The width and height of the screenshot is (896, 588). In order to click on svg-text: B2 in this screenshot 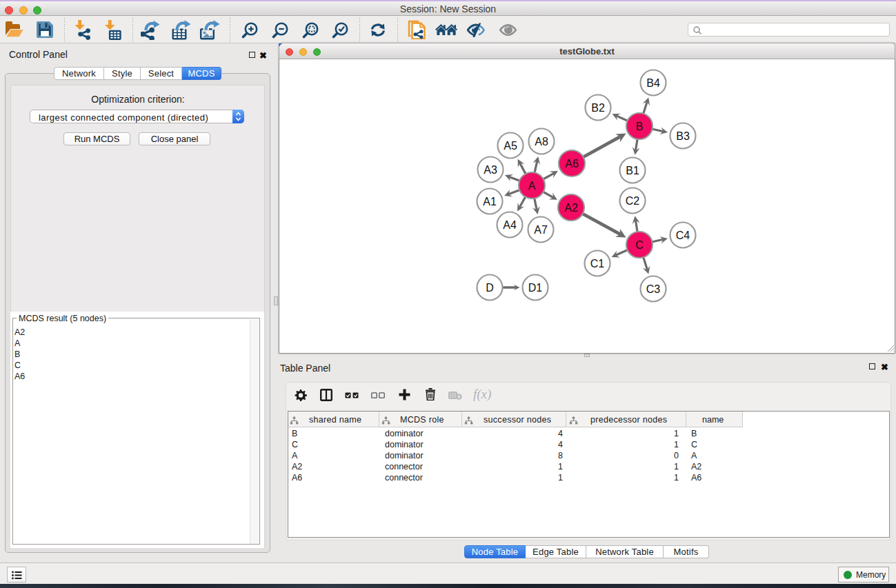, I will do `click(598, 108)`.